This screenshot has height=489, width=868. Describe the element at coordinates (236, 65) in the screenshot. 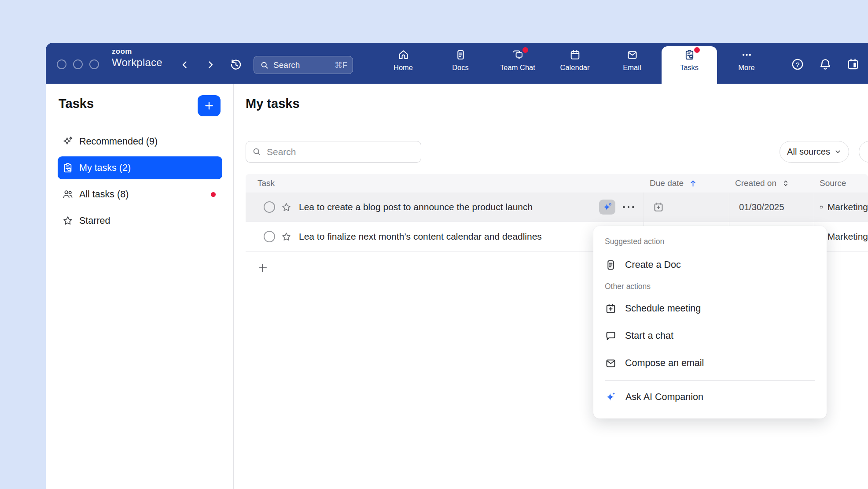

I see `history-button` at that location.